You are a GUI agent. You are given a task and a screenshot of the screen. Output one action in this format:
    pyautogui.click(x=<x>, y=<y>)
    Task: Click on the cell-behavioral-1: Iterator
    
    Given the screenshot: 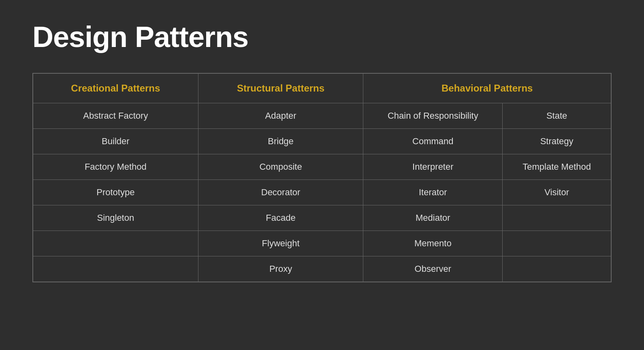 What is the action you would take?
    pyautogui.click(x=433, y=193)
    